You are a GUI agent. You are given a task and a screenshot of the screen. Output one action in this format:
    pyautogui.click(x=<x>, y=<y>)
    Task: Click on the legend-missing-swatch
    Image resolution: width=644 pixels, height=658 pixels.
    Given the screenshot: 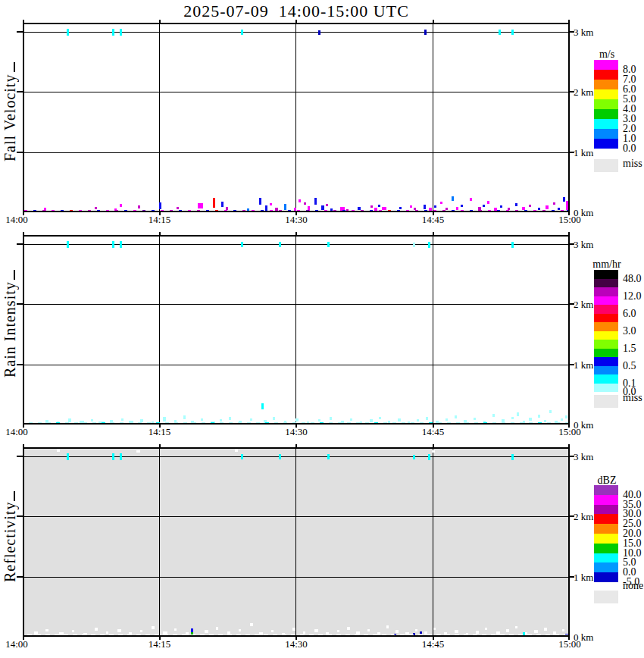 What is the action you would take?
    pyautogui.click(x=606, y=165)
    